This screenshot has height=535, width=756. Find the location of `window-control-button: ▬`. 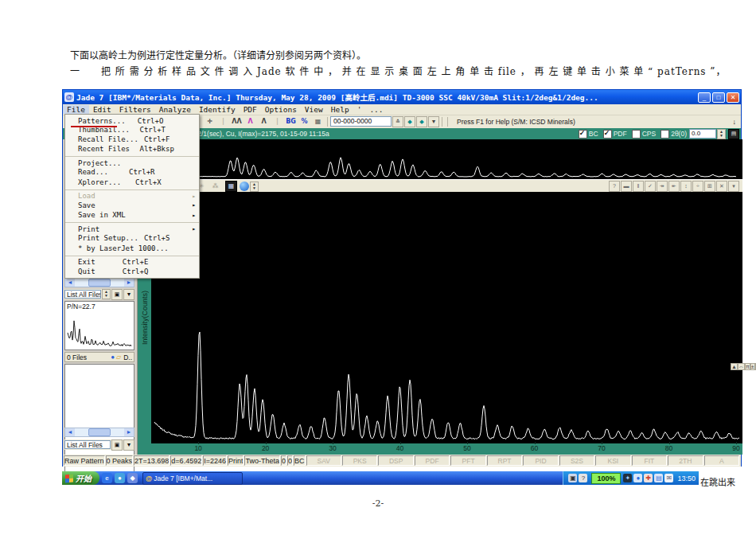

window-control-button: ▬ is located at coordinates (626, 186).